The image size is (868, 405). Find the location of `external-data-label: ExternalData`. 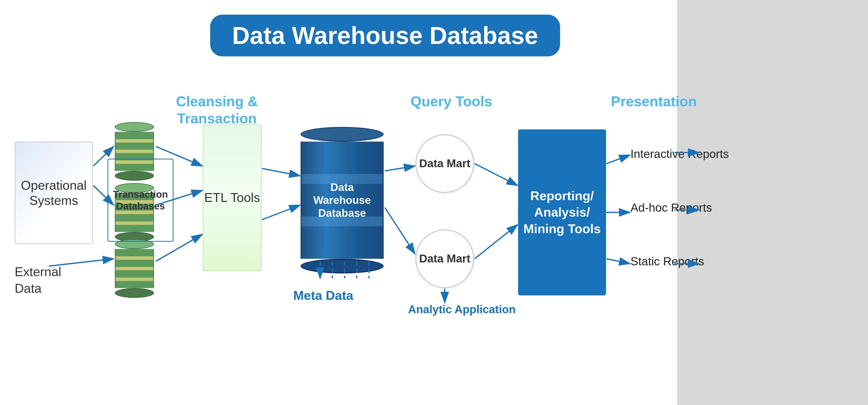

external-data-label: ExternalData is located at coordinates (38, 280).